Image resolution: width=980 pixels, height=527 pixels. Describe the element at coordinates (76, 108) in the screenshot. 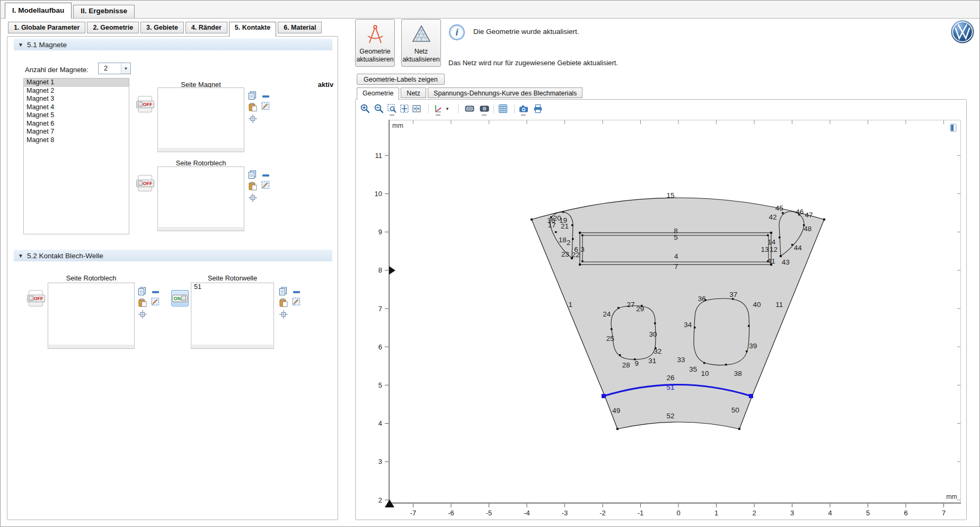

I see `magnet-list-item: Magnet 4` at that location.